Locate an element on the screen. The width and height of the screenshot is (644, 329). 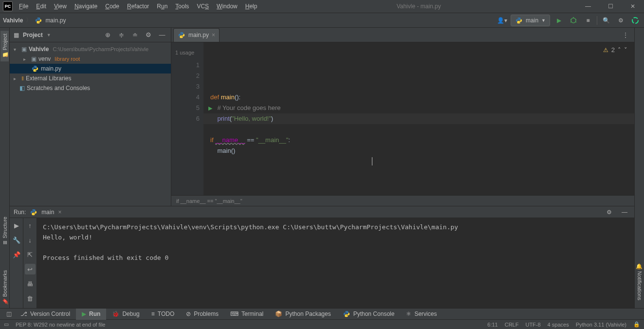
editor-breadcrumb: if __name__ == "__main__" is located at coordinates (403, 201).